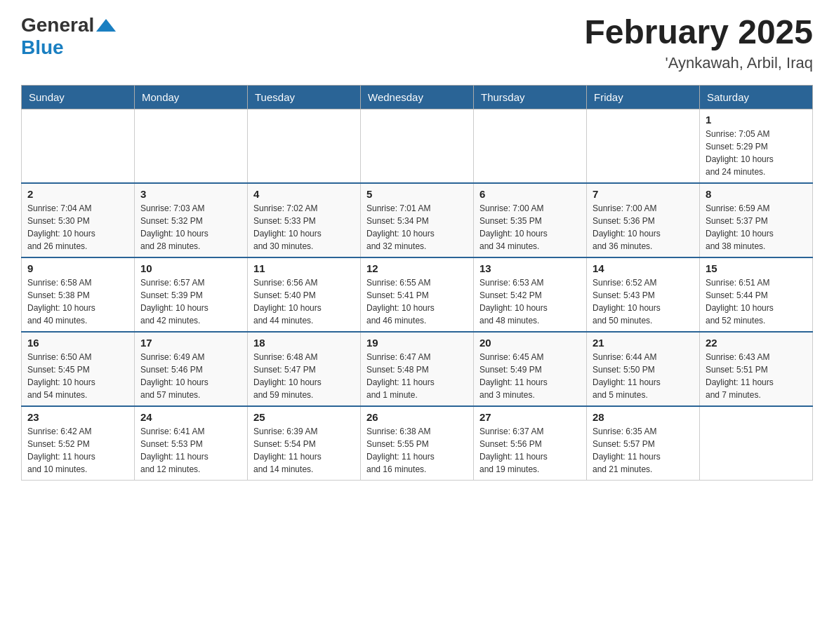 The width and height of the screenshot is (834, 644). I want to click on table-row: 5Sunrise: 7:01 AM Sunset: 5:34 PM Daylig…, so click(417, 220).